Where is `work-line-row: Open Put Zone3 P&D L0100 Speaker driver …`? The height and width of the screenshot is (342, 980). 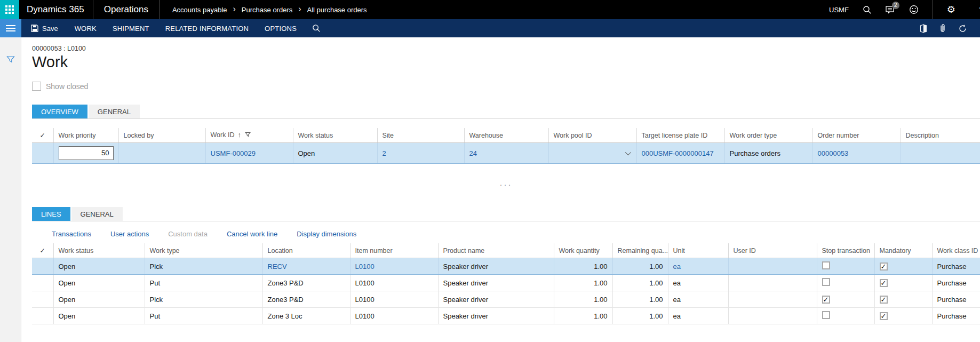 work-line-row: Open Put Zone3 P&D L0100 Speaker driver … is located at coordinates (506, 283).